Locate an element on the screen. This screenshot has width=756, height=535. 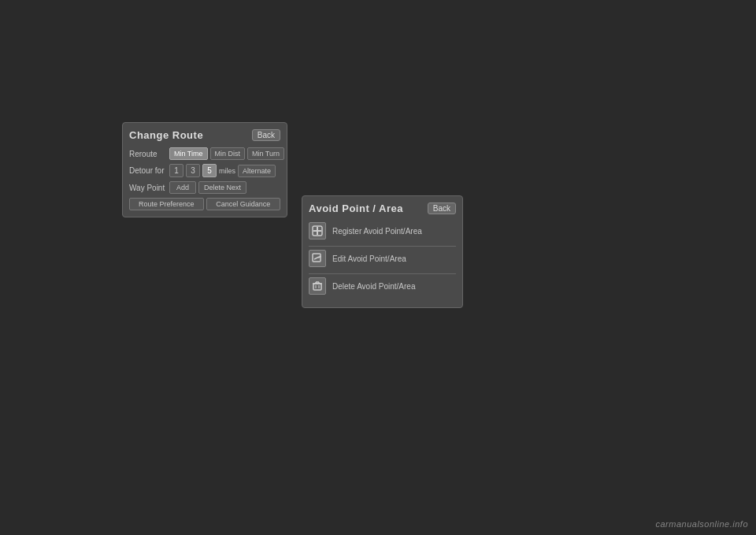
avoid-panel: Avoid Point / Area Back Register Avoid P… is located at coordinates (383, 252).